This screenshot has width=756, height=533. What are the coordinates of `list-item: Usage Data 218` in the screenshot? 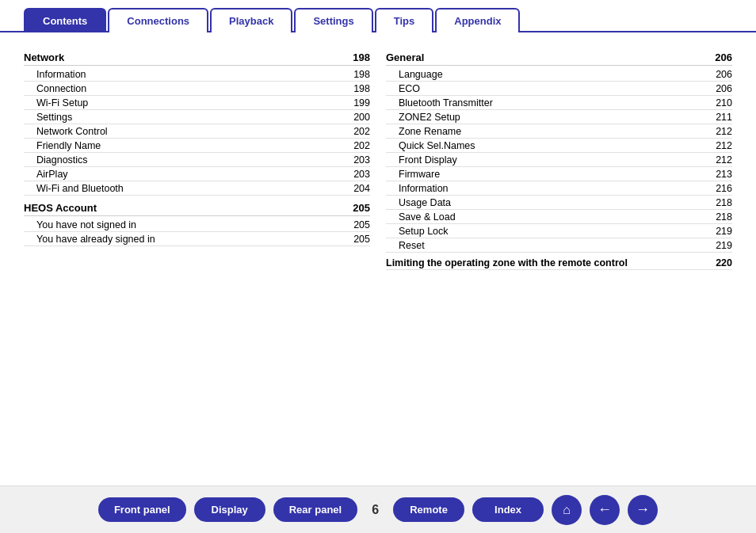 It's located at (559, 203).